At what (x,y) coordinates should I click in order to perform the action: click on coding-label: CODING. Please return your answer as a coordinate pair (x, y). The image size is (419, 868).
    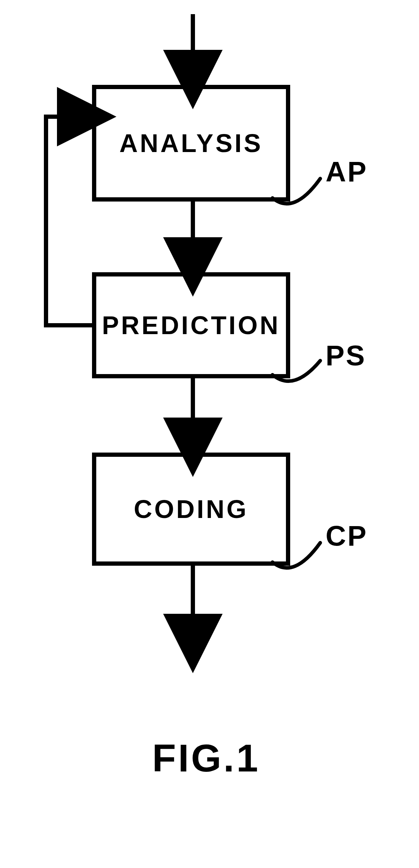
    Looking at the image, I should click on (191, 509).